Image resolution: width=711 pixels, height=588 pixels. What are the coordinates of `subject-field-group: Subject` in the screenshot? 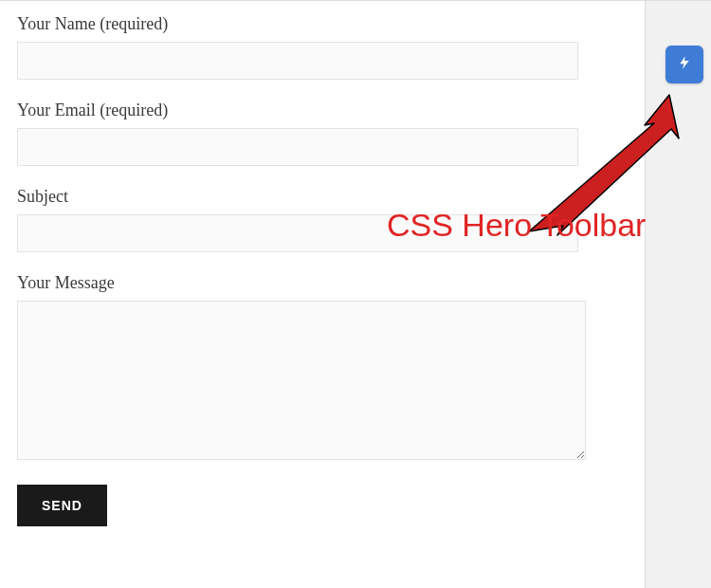 It's located at (322, 220).